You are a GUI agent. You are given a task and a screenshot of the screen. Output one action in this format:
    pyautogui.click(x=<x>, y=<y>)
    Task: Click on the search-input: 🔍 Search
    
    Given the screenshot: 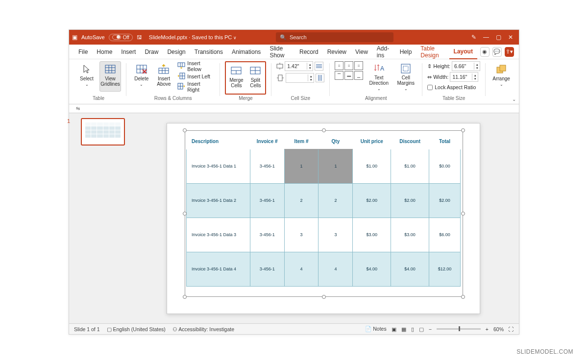 What is the action you would take?
    pyautogui.click(x=335, y=37)
    